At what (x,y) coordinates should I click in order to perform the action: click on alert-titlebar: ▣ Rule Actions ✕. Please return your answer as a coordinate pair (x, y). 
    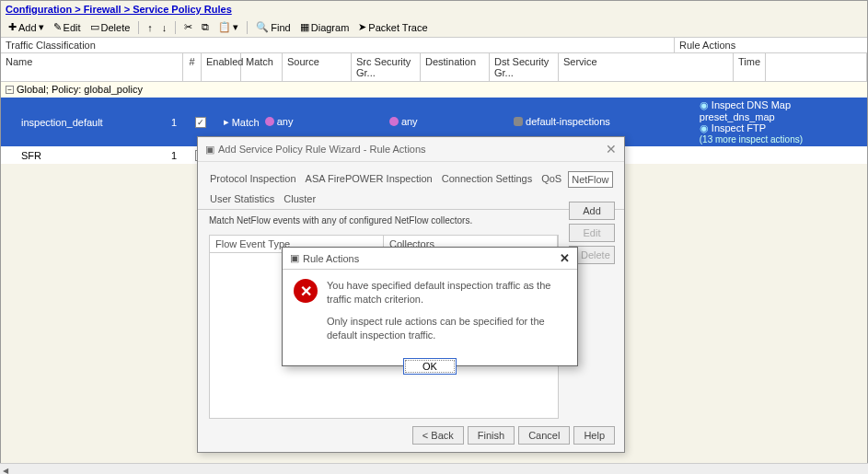
    Looking at the image, I should click on (430, 259).